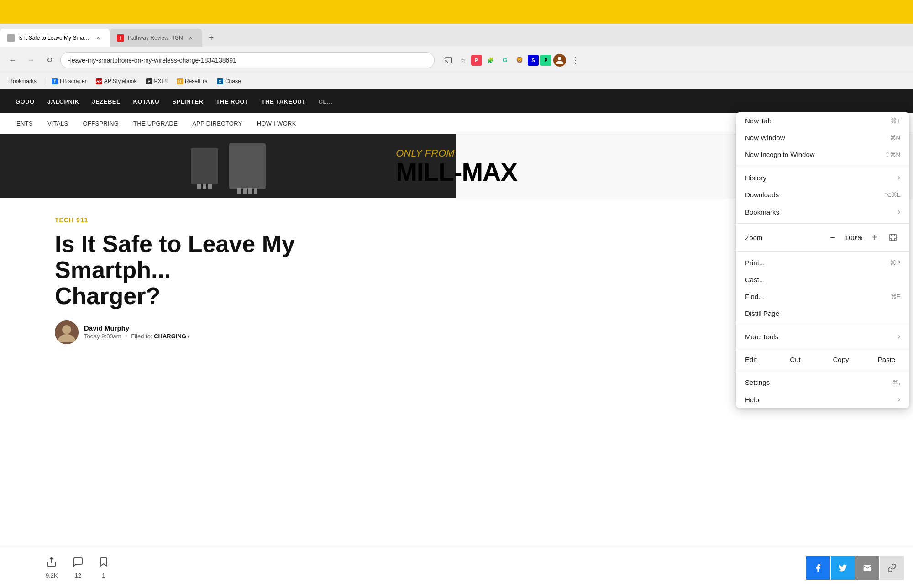 The height and width of the screenshot is (588, 913). I want to click on menu-history: History ›, so click(823, 178).